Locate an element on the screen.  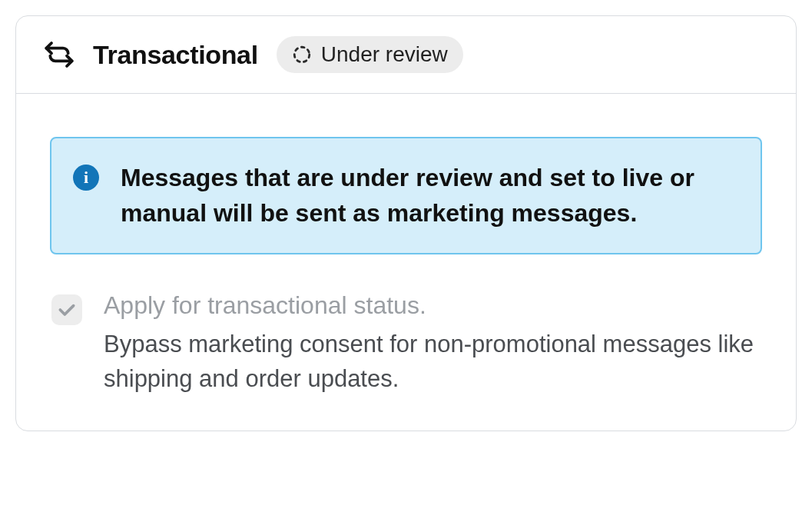
card-title: Transactional is located at coordinates (175, 55).